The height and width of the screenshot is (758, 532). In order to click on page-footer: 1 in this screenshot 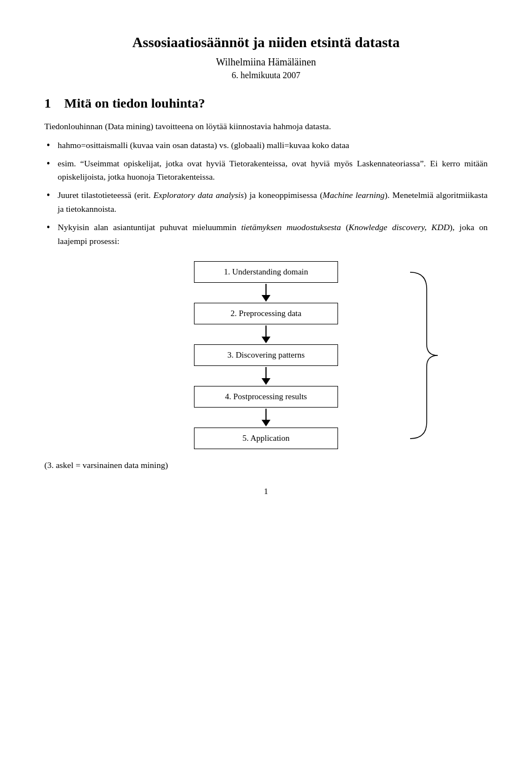, I will do `click(266, 491)`.